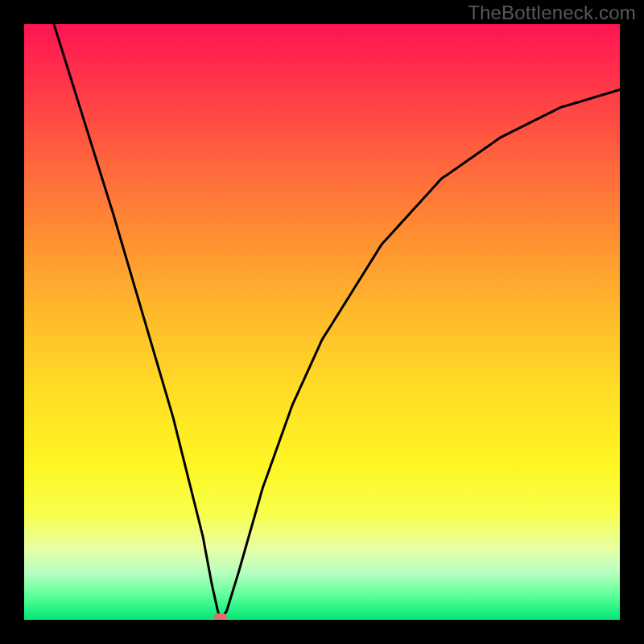 Image resolution: width=644 pixels, height=644 pixels. Describe the element at coordinates (221, 617) in the screenshot. I see `minimum-marker` at that location.